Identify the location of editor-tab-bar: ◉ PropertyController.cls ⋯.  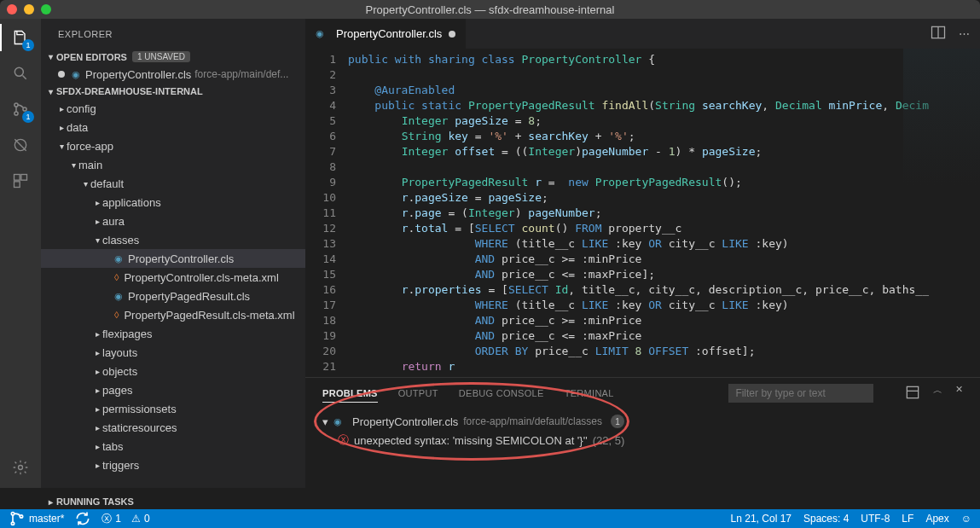
(643, 34).